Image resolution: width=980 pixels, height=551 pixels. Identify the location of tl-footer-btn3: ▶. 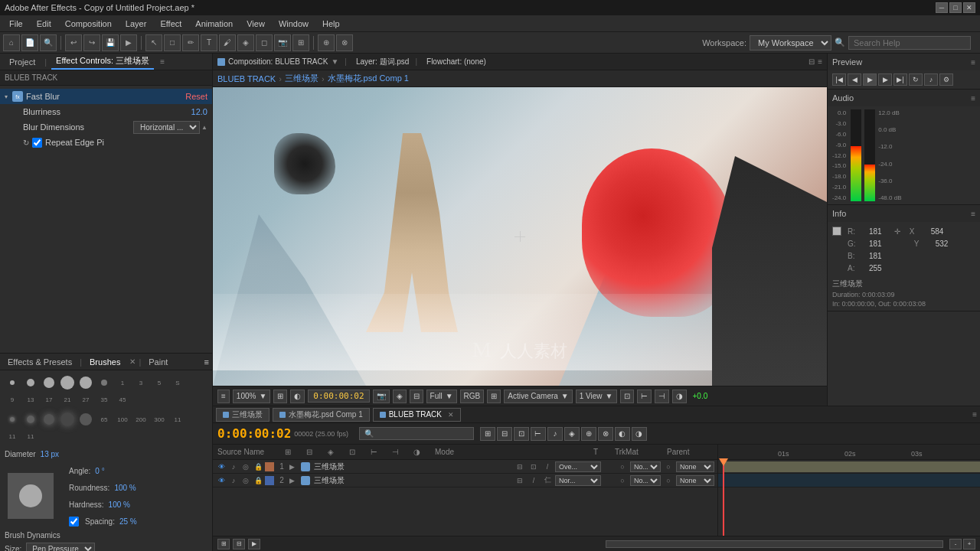
(254, 544).